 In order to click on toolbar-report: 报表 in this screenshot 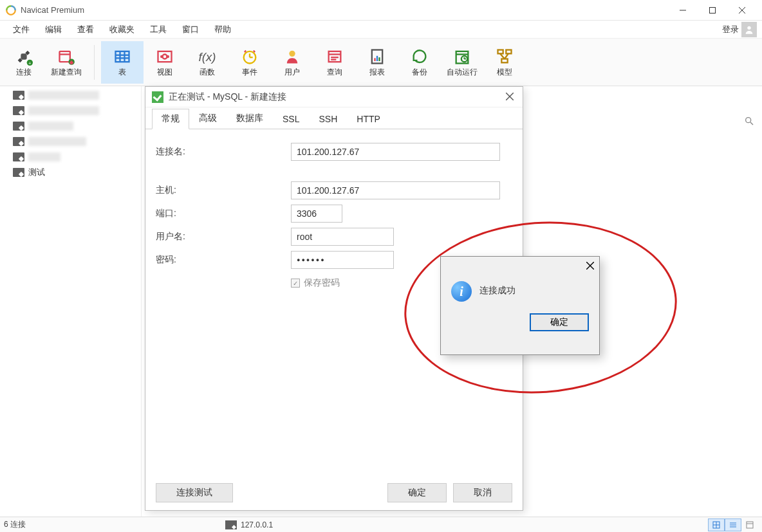, I will do `click(377, 62)`.